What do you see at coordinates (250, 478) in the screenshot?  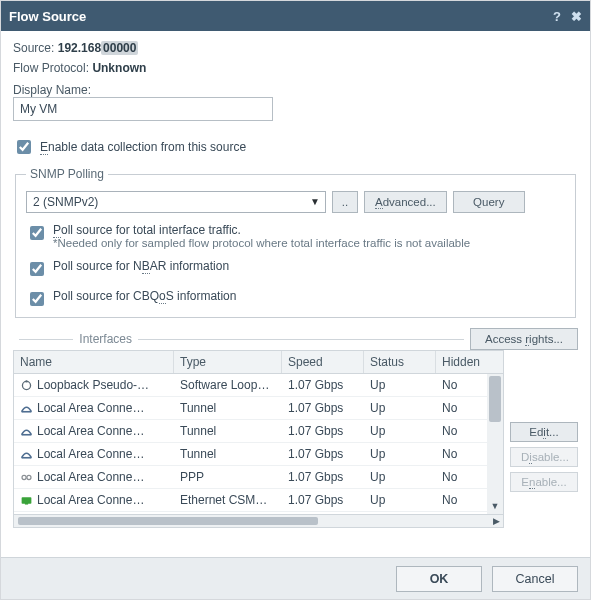 I see `table-row: Local Area Conne…PPP1.07 GbpsUpNo` at bounding box center [250, 478].